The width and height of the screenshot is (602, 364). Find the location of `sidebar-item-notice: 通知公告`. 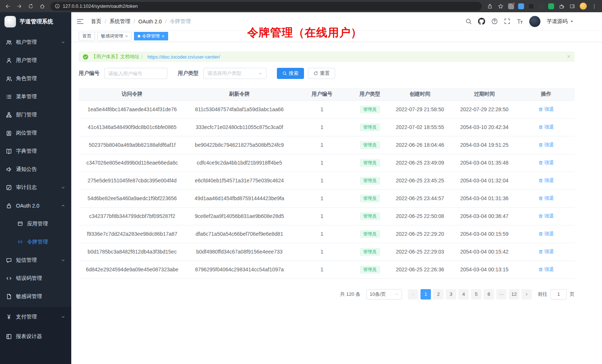

sidebar-item-notice: 通知公告 is located at coordinates (36, 169).